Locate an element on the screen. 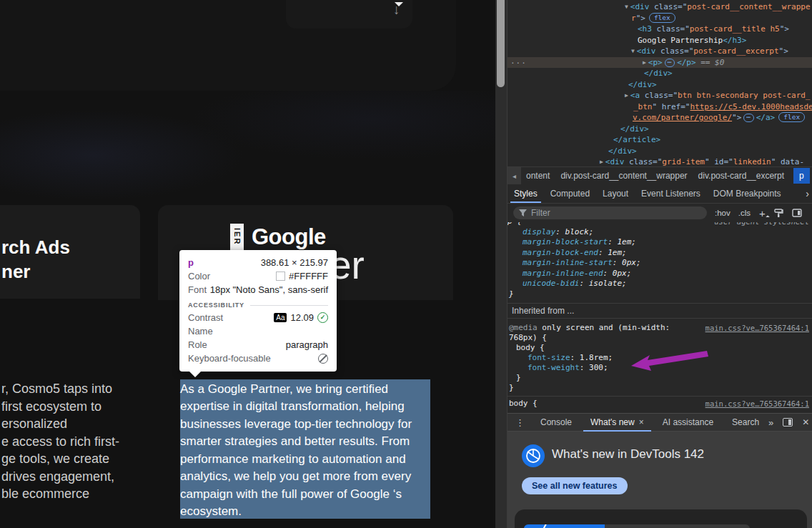 Image resolution: width=812 pixels, height=528 pixels. new-style-rule-button: + is located at coordinates (762, 213).